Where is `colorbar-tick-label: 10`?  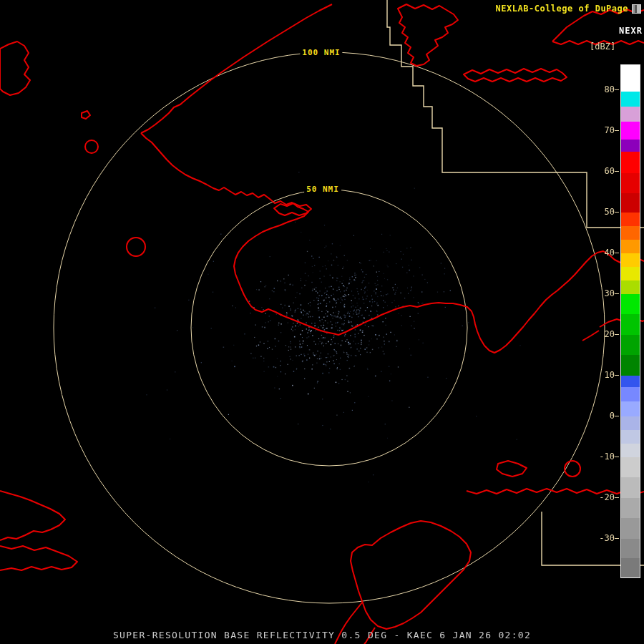 colorbar-tick-label: 10 is located at coordinates (600, 375).